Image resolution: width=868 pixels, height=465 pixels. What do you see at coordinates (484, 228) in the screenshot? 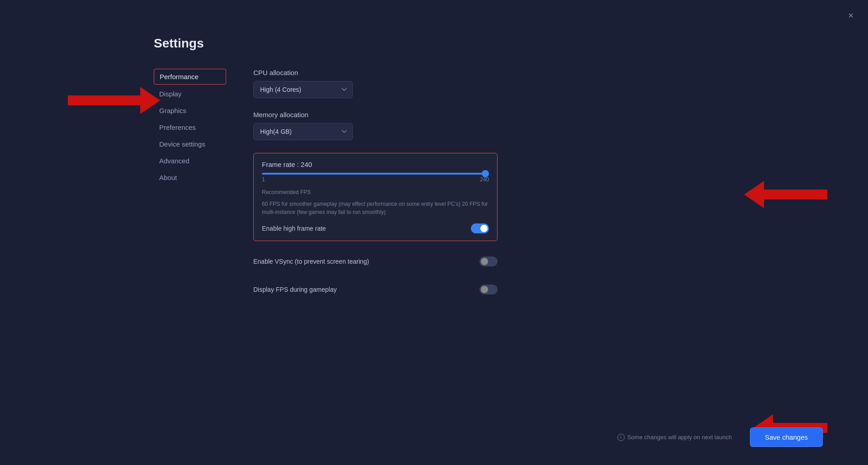
I see `toggle-thumb` at bounding box center [484, 228].